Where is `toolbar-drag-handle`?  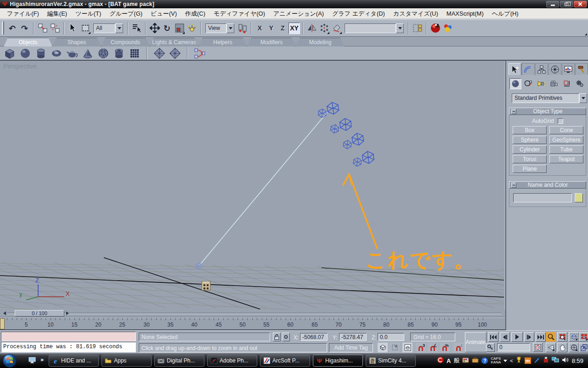
toolbar-drag-handle is located at coordinates (3, 28).